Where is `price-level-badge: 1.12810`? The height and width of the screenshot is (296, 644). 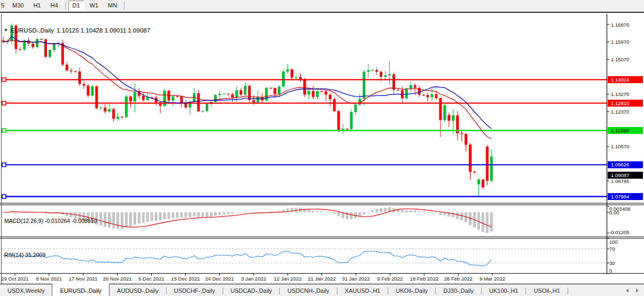 price-level-badge: 1.12810 is located at coordinates (620, 103).